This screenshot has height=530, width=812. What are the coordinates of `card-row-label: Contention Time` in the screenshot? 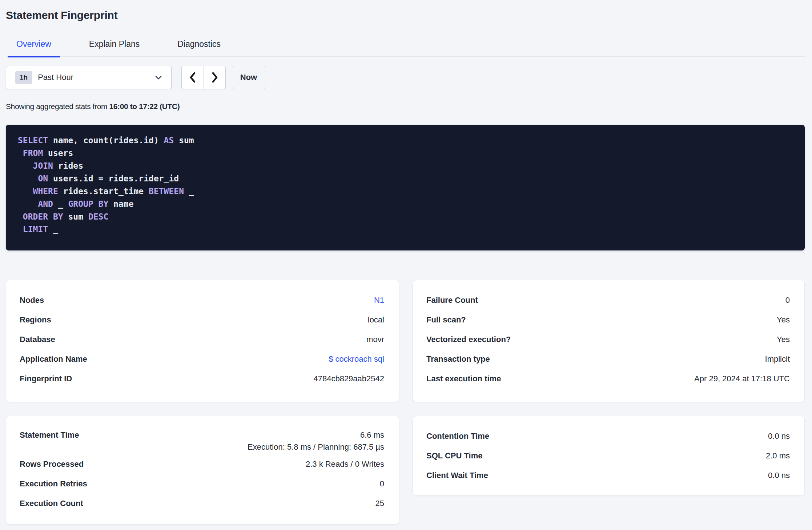 It's located at (458, 436).